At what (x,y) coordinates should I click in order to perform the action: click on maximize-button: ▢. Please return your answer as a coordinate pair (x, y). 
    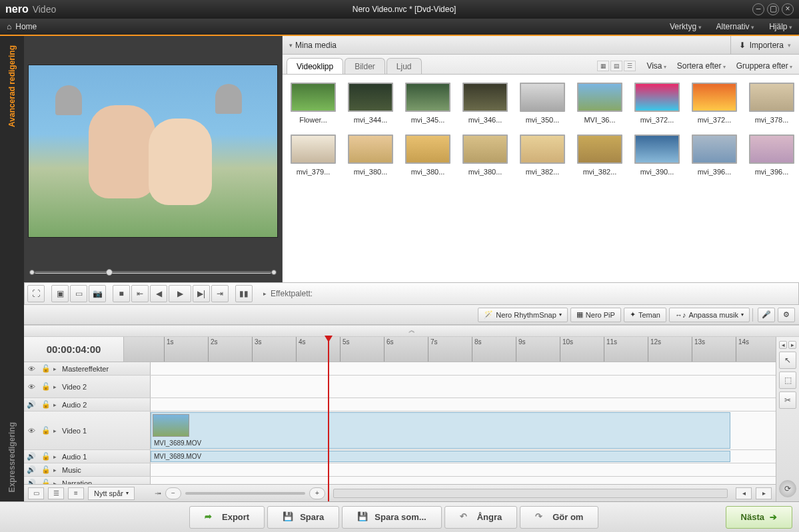
    Looking at the image, I should click on (773, 9).